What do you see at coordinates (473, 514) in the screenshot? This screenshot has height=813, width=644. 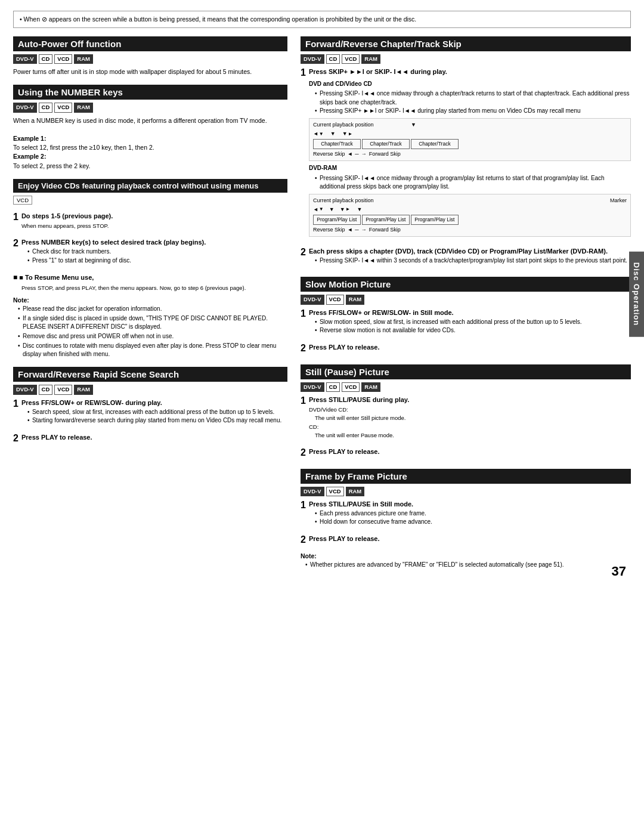 I see `frame-step1-sub1: Each press advances picture one frame.` at bounding box center [473, 514].